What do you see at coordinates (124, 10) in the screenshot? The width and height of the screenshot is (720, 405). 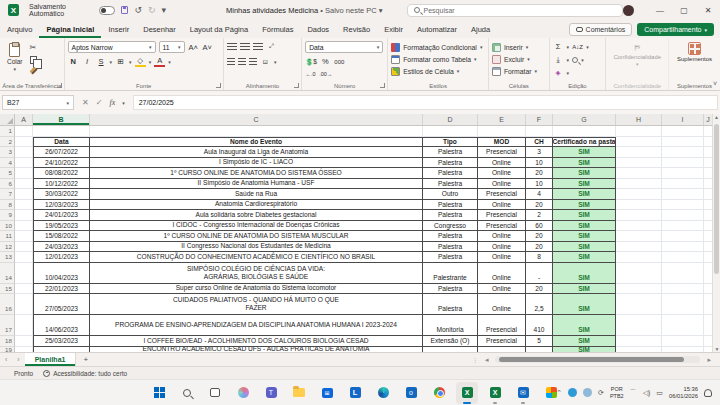 I see `save-icon` at bounding box center [124, 10].